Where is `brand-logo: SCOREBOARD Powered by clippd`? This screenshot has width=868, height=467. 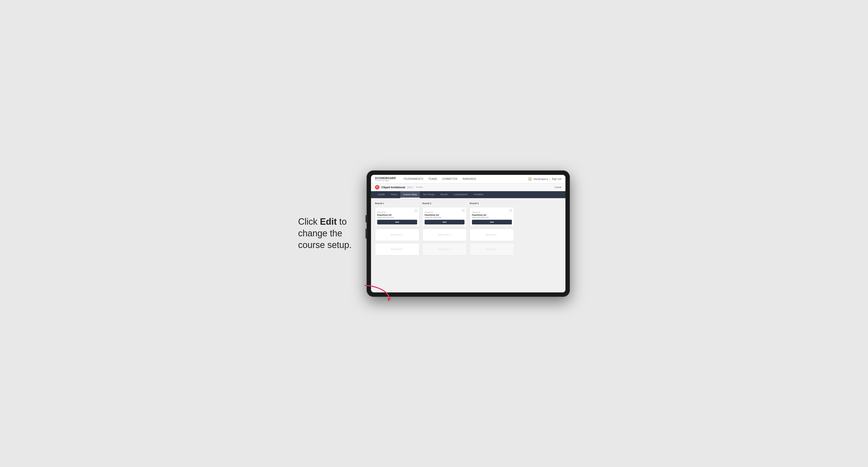
brand-logo: SCOREBOARD Powered by clippd is located at coordinates (385, 179).